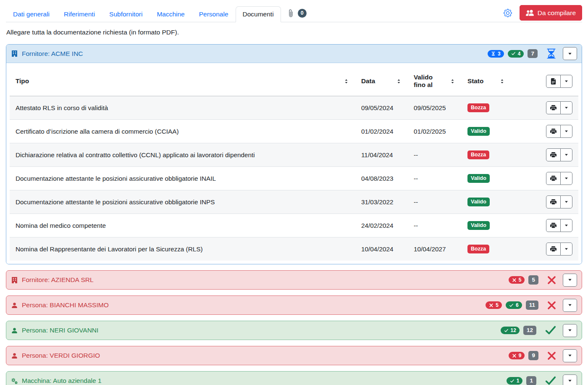  Describe the element at coordinates (62, 381) in the screenshot. I see `panel-title: Macchina: Auto aziendale 1` at that location.